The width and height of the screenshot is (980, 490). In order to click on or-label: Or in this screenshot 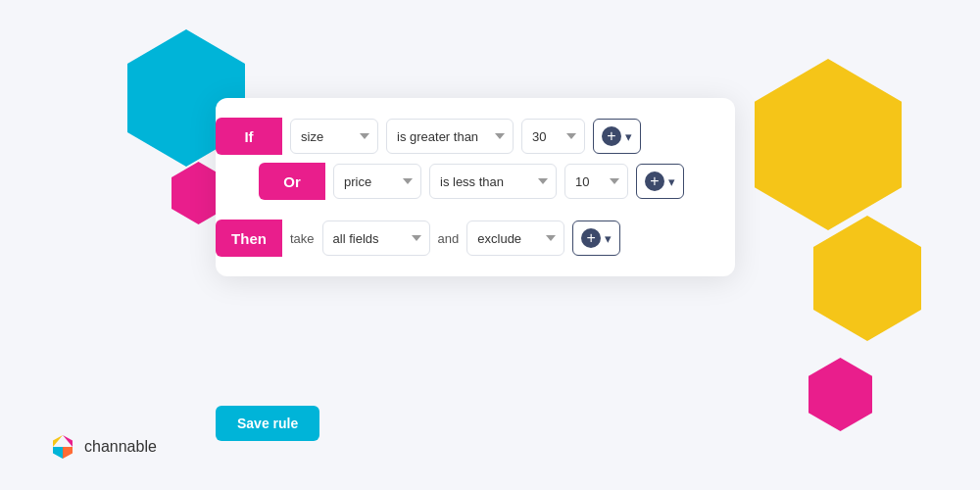, I will do `click(292, 181)`.